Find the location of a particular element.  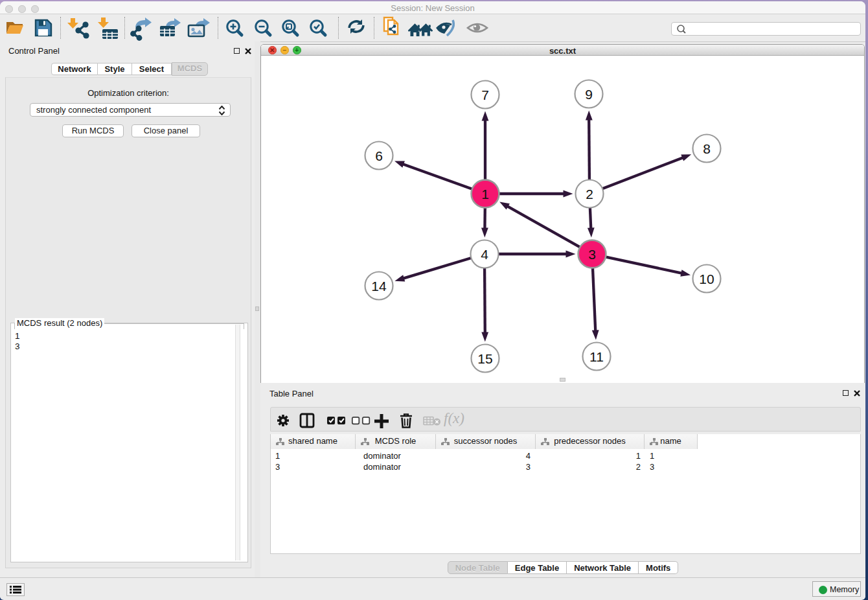

svg-text: 2 is located at coordinates (589, 194).